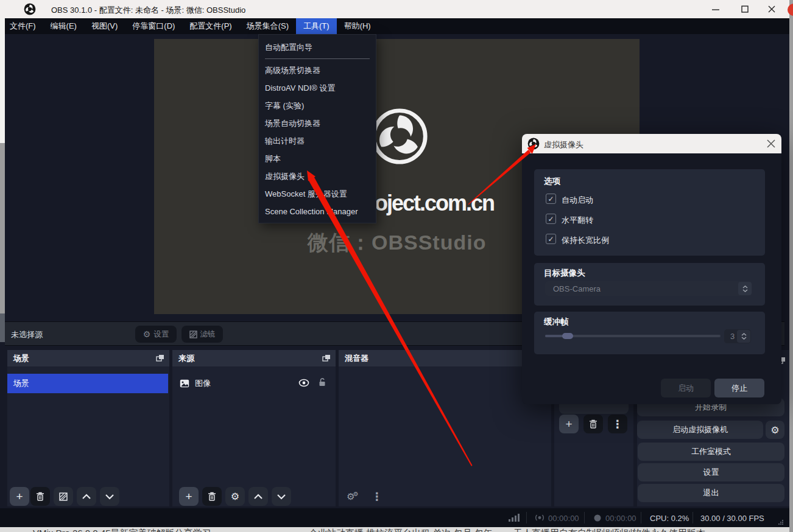  Describe the element at coordinates (772, 144) in the screenshot. I see `dialog-close-icon` at that location.